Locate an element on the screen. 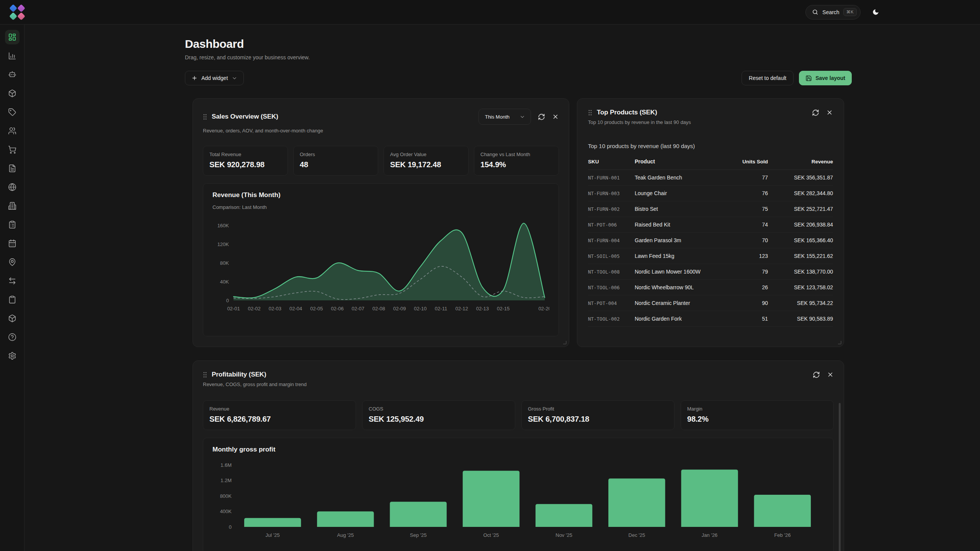 The width and height of the screenshot is (980, 551). sidebar-item-help is located at coordinates (12, 337).